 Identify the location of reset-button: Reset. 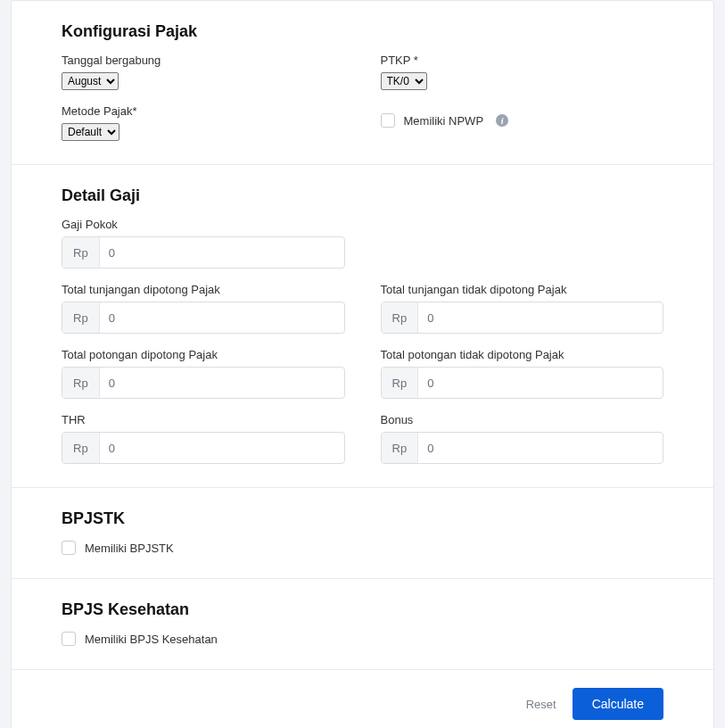
(541, 705).